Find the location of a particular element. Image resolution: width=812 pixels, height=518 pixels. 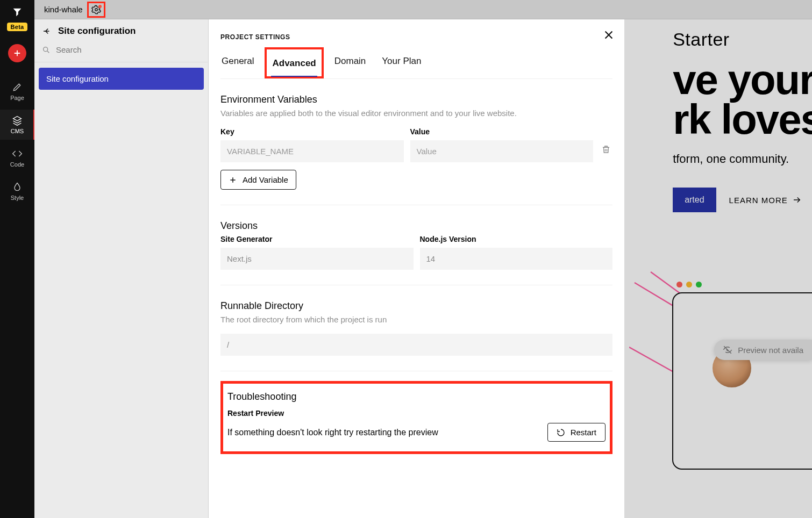

node-version-field is located at coordinates (516, 259).